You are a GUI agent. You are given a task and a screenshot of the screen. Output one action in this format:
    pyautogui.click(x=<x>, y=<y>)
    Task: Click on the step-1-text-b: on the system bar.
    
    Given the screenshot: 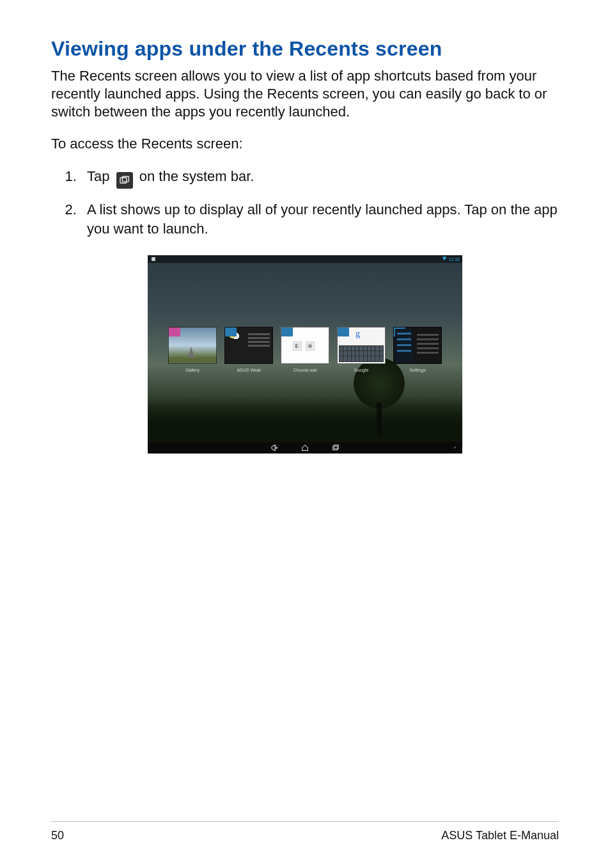 What is the action you would take?
    pyautogui.click(x=197, y=177)
    